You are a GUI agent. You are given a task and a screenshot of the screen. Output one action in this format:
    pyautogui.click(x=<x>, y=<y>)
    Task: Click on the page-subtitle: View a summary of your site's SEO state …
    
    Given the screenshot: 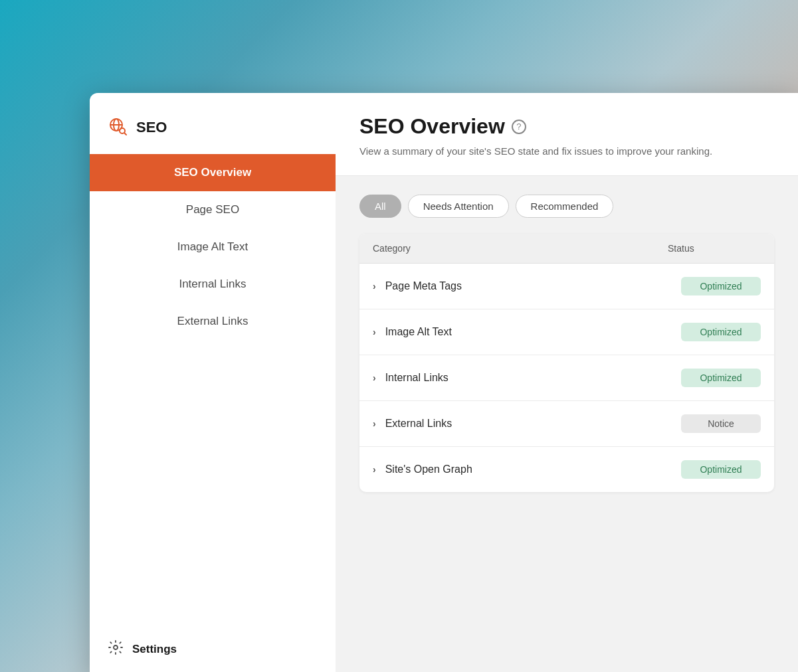 What is the action you would take?
    pyautogui.click(x=567, y=151)
    